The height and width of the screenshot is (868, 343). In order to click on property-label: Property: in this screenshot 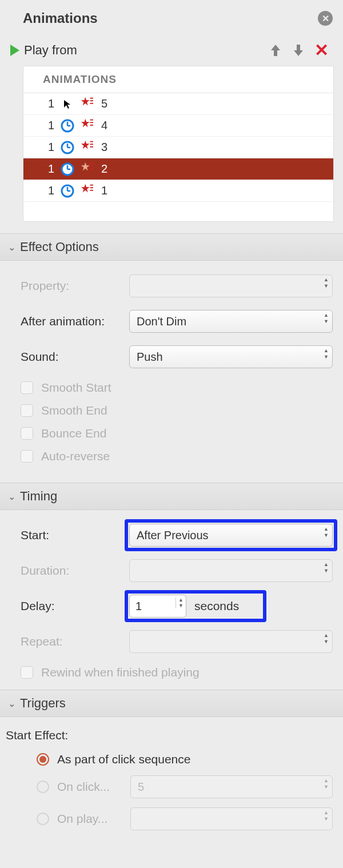, I will do `click(75, 286)`.